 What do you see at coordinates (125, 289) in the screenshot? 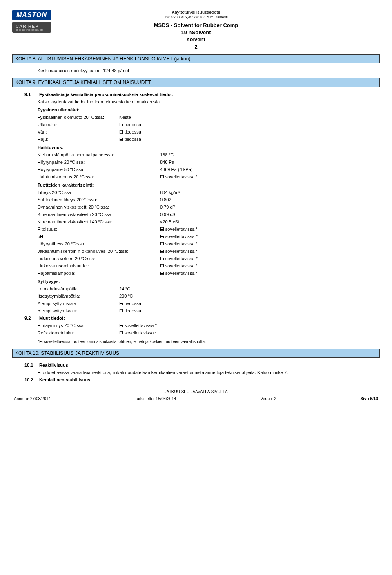
I see `flash-point-value: 24 ºC` at bounding box center [125, 289].